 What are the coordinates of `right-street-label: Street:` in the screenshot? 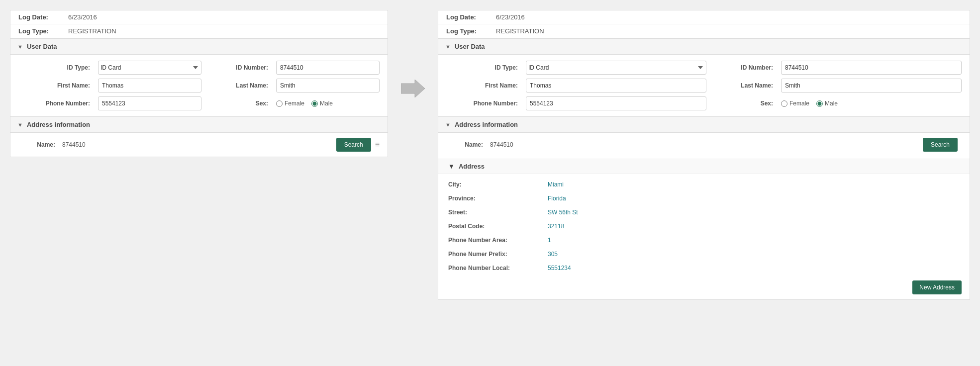 It's located at (498, 212).